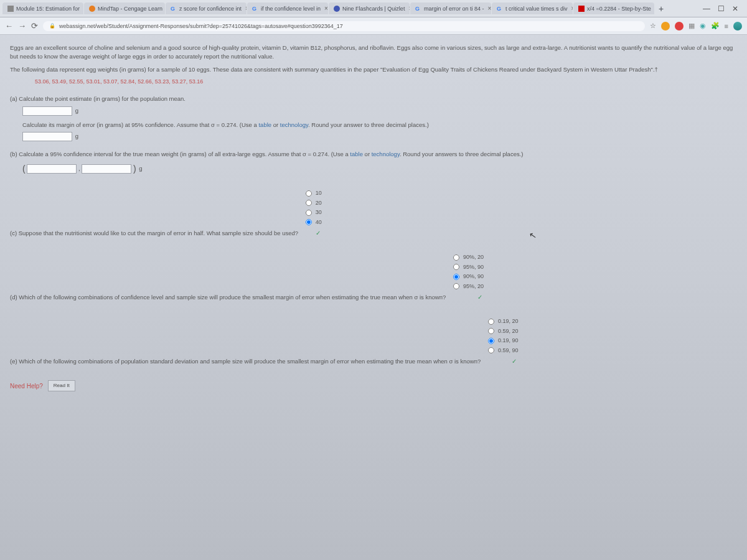  What do you see at coordinates (35, 26) in the screenshot?
I see `reload-icon: ⟳` at bounding box center [35, 26].